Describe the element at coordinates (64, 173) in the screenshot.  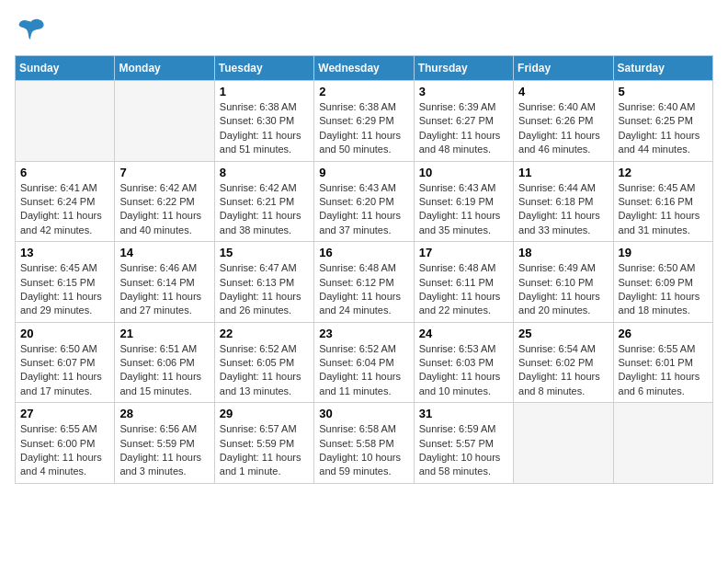
I see `day-number: 6` at that location.